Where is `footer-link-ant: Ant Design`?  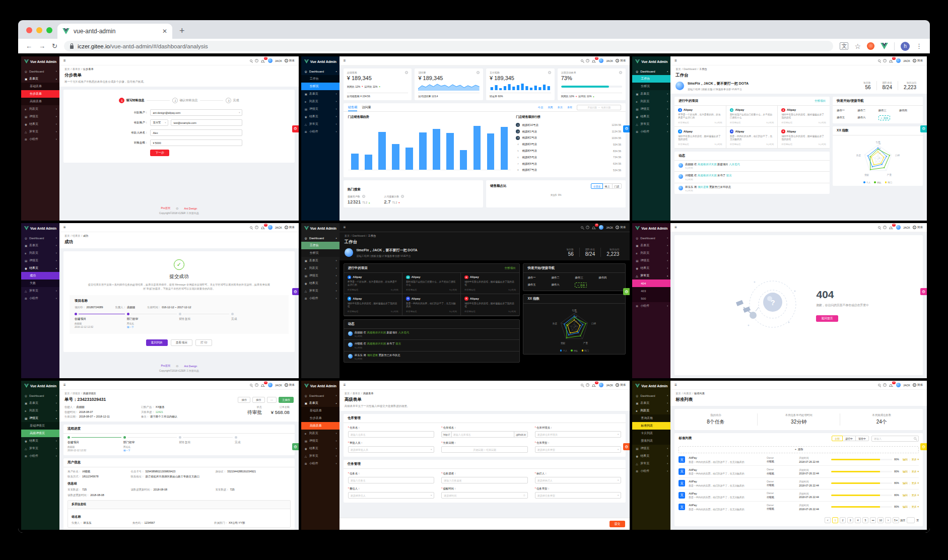
footer-link-ant: Ant Design is located at coordinates (190, 208).